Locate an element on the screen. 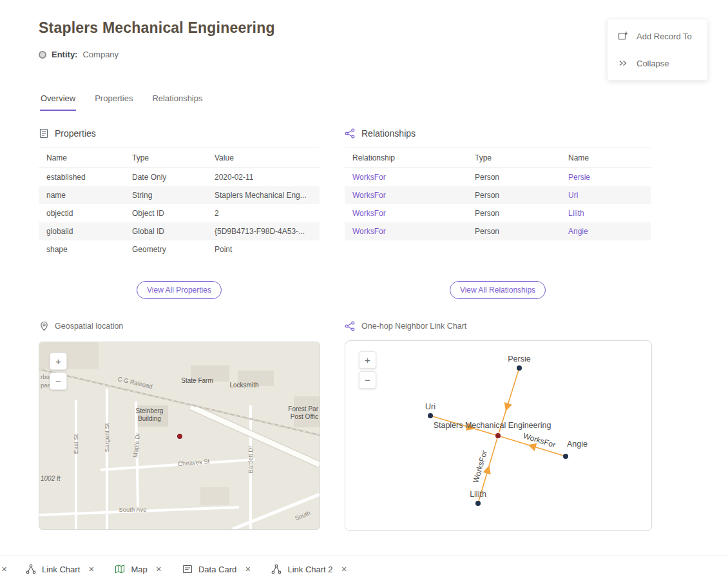 The height and width of the screenshot is (582, 728). map-label-east-st: East St is located at coordinates (76, 443).